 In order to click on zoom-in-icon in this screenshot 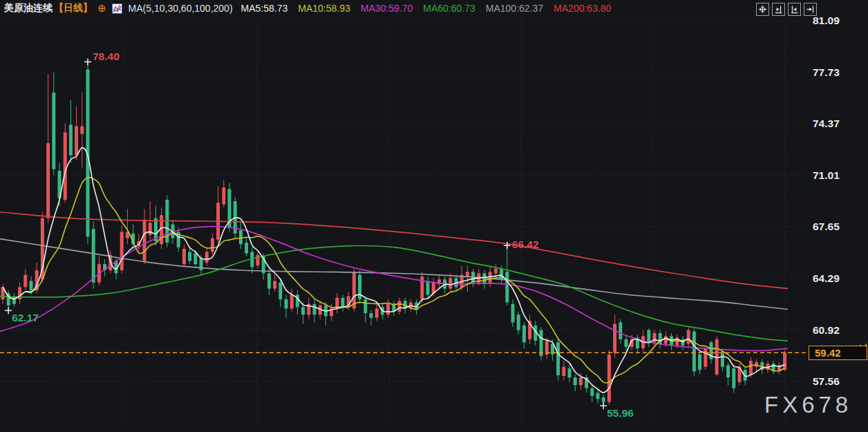, I will do `click(795, 10)`.